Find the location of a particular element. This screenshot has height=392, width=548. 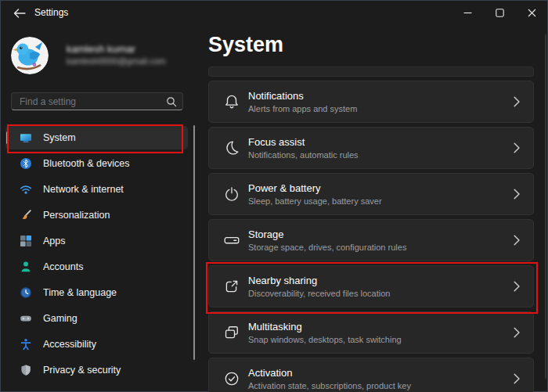

close-icon is located at coordinates (532, 13).